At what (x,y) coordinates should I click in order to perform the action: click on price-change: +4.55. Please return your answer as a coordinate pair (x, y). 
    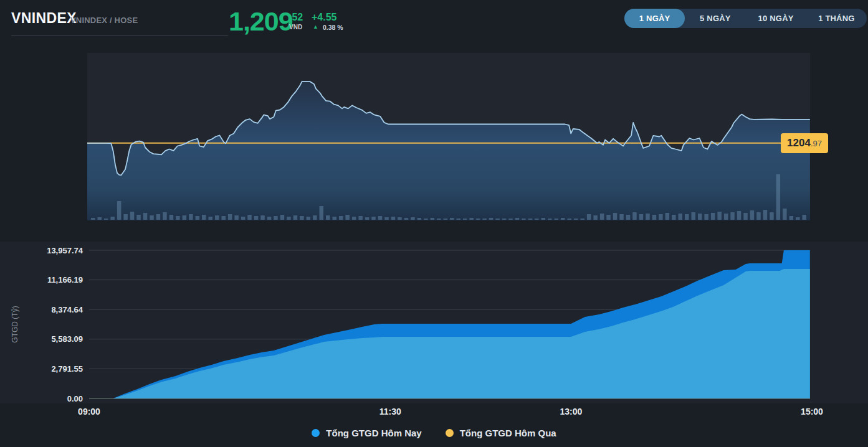
    Looking at the image, I should click on (324, 17).